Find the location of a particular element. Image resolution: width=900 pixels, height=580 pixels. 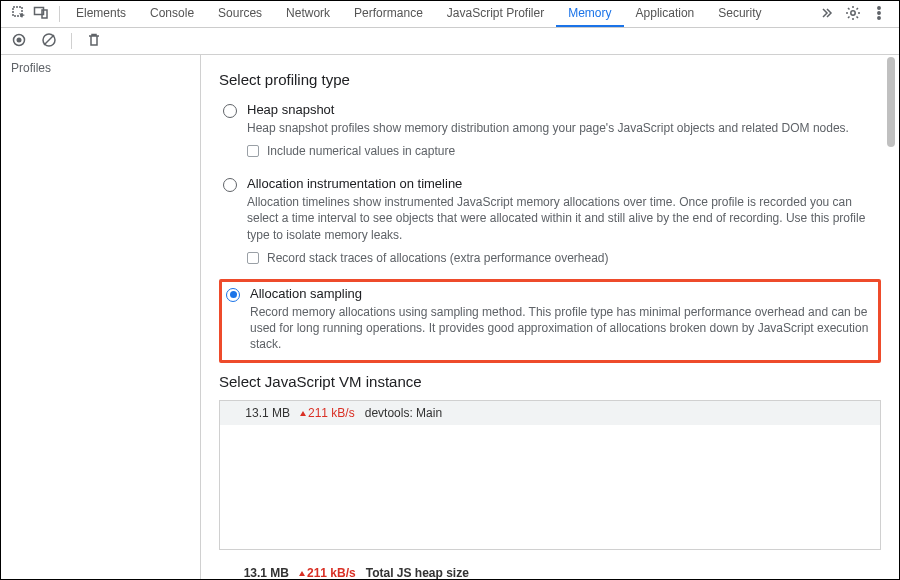

vm-size: 13.1 MB is located at coordinates (260, 413).